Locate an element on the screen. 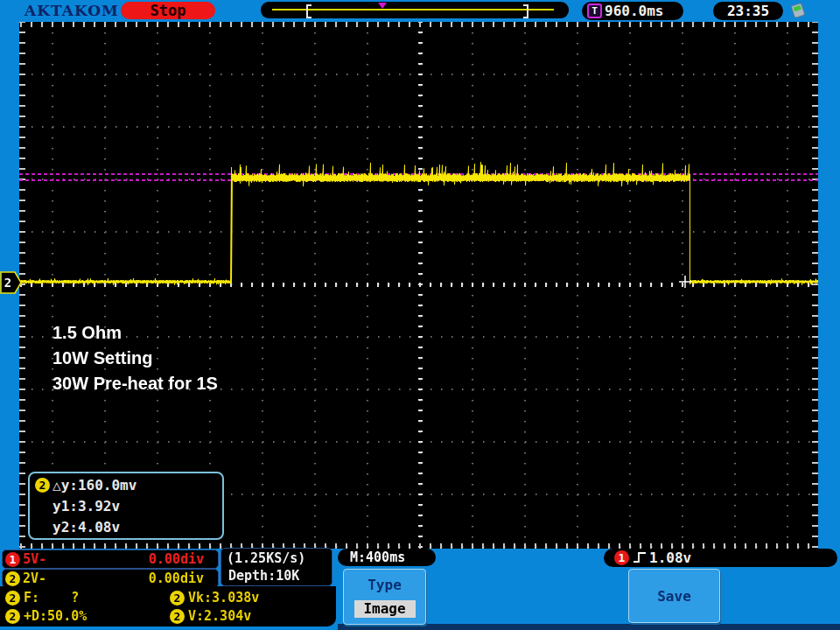 Image resolution: width=840 pixels, height=630 pixels. annotation-line-1: 1.5 Ohm is located at coordinates (135, 332).